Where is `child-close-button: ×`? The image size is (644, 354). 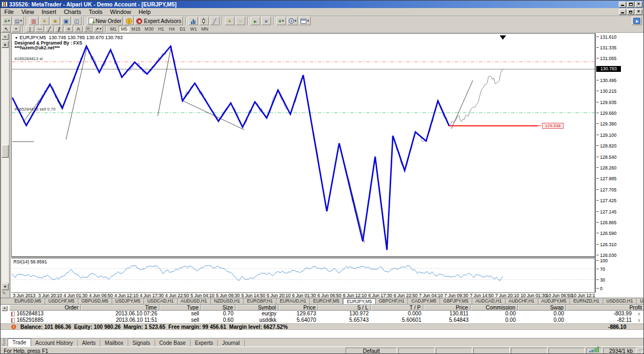 child-close-button: × is located at coordinates (639, 12).